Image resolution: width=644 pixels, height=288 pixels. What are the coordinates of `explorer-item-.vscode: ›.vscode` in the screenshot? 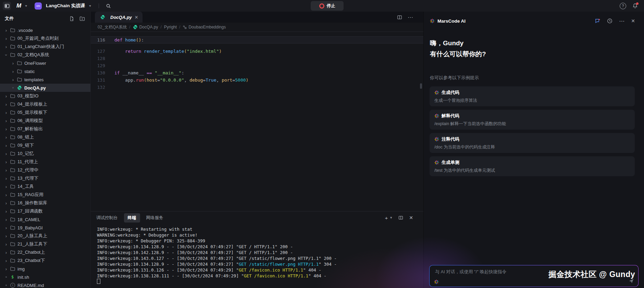 It's located at (45, 30).